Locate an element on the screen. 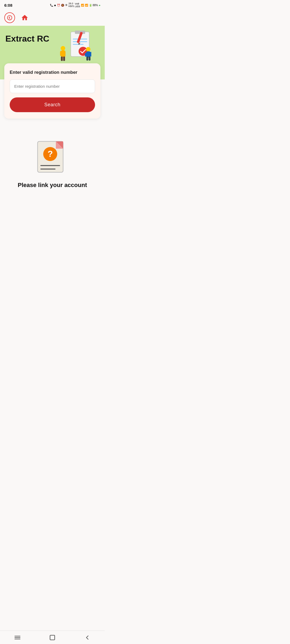 The width and height of the screenshot is (290, 644). mute-icon: 🔕 is located at coordinates (63, 5).